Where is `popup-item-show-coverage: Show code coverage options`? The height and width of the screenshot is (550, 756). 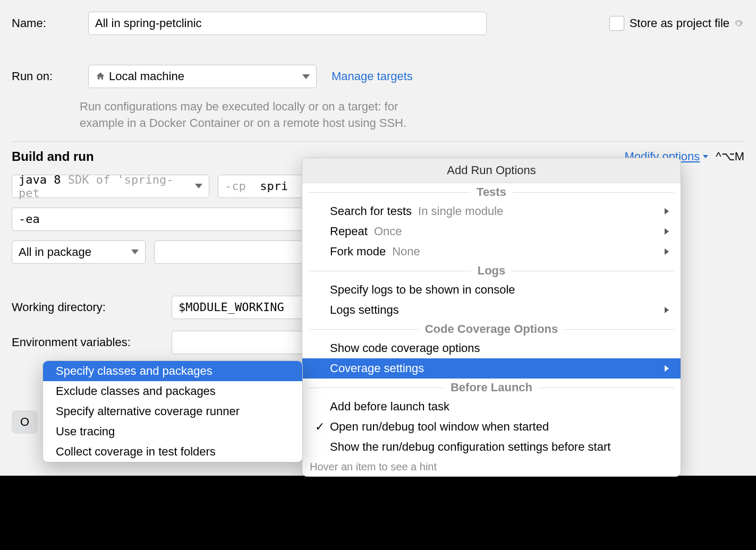
popup-item-show-coverage: Show code coverage options is located at coordinates (491, 348).